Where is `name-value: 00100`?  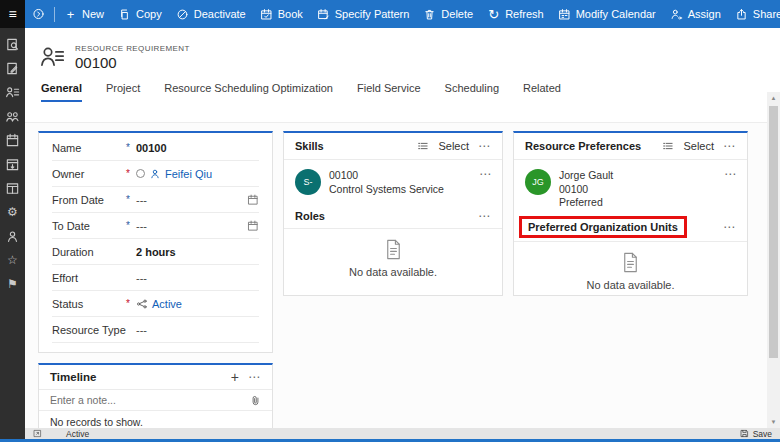
name-value: 00100 is located at coordinates (152, 148).